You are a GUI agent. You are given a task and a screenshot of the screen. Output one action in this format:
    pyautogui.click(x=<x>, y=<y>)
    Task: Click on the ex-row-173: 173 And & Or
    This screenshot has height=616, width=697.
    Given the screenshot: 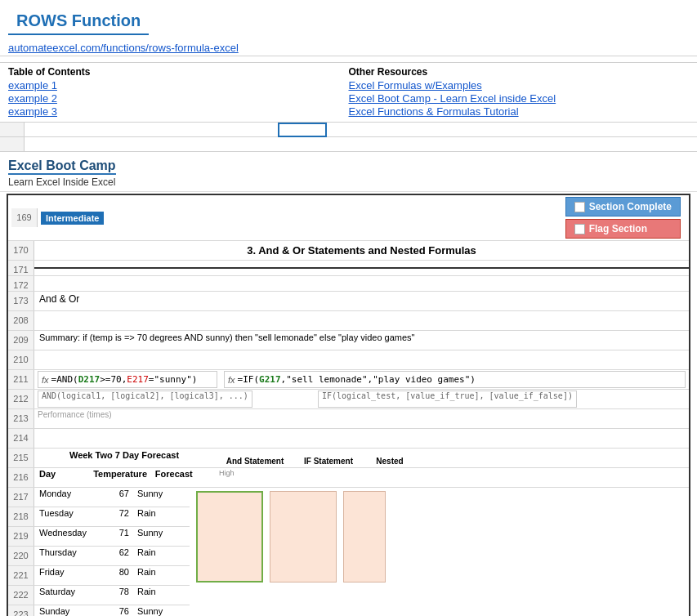 What is the action you would take?
    pyautogui.click(x=348, y=301)
    